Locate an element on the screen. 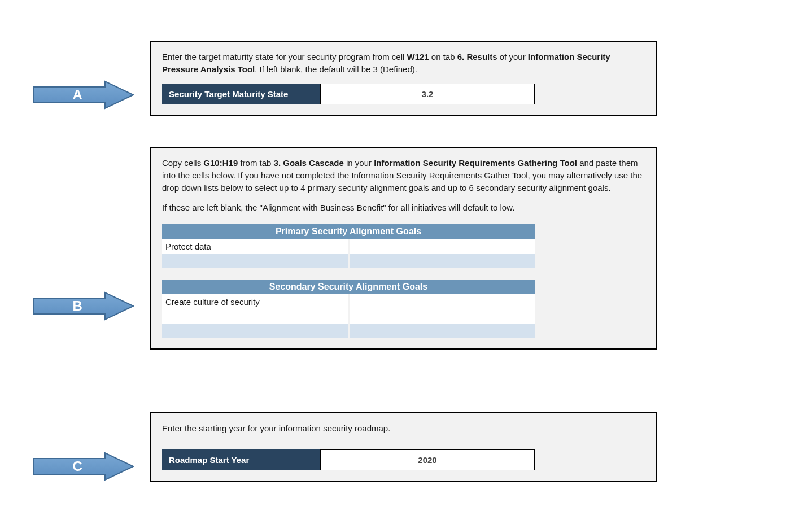  target-maturity-value: 3.2 is located at coordinates (427, 94).